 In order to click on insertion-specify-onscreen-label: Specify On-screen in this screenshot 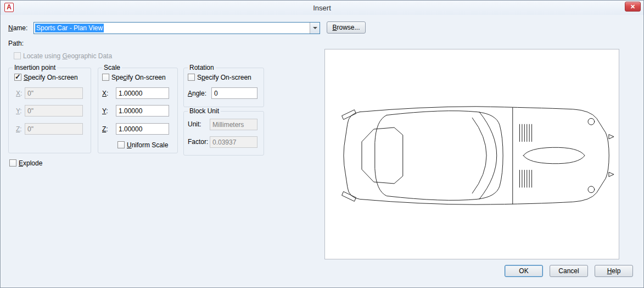, I will do `click(51, 77)`.